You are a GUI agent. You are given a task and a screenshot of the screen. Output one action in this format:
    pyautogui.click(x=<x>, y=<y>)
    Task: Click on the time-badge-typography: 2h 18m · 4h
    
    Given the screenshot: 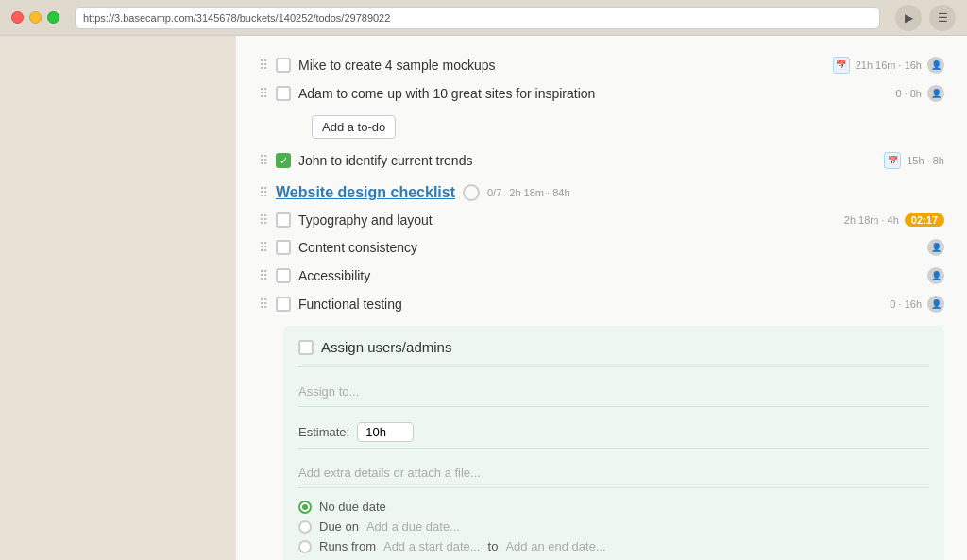 What is the action you would take?
    pyautogui.click(x=872, y=220)
    